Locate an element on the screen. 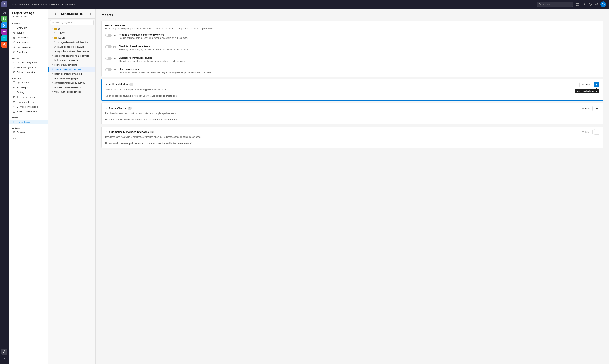 The width and height of the screenshot is (609, 364). branch-patch-deprecated: patch-deprecated-warning is located at coordinates (72, 74).